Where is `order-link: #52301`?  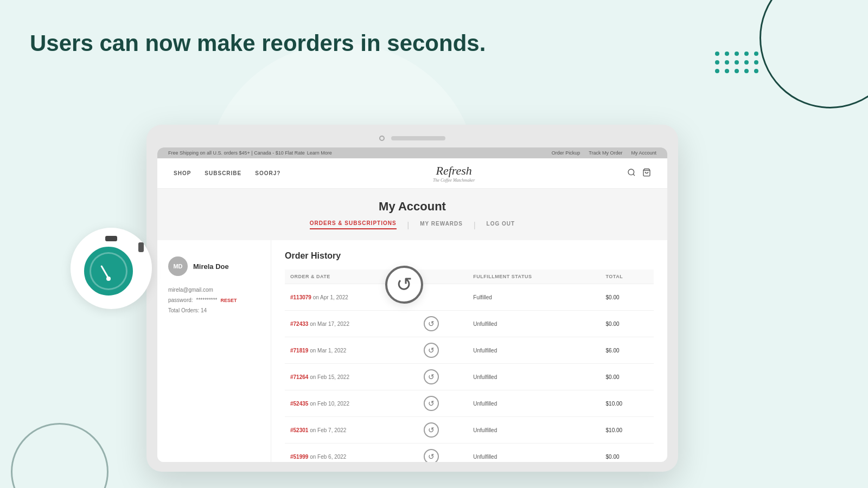 order-link: #52301 is located at coordinates (299, 431).